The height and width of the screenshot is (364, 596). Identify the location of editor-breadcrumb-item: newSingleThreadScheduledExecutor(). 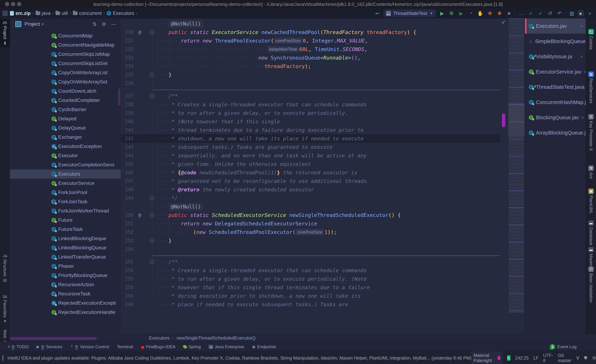
(216, 338).